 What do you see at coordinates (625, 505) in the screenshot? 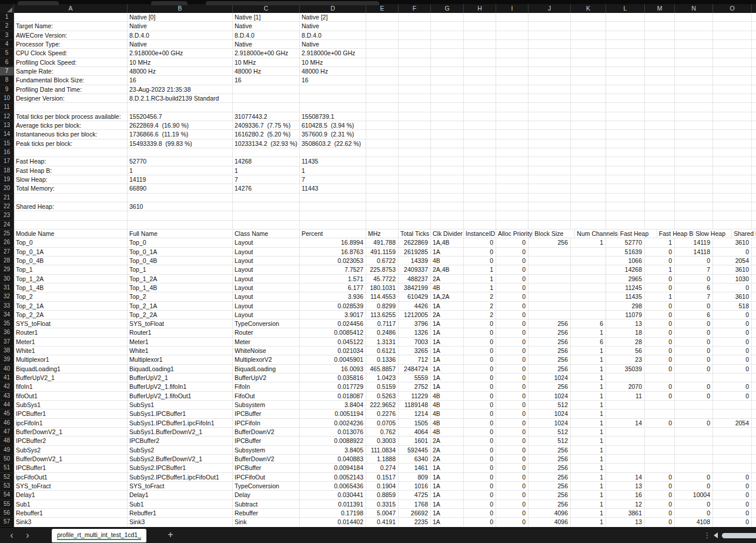
I see `cell-L55: 12` at bounding box center [625, 505].